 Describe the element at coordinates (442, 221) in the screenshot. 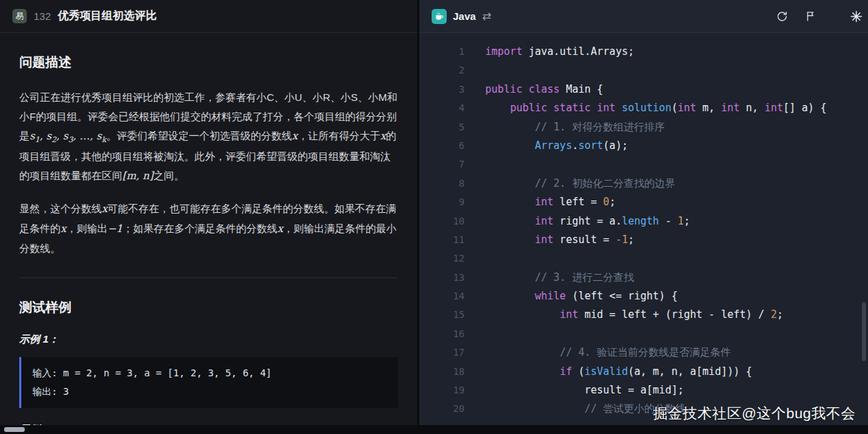

I see `line-number: 10` at that location.